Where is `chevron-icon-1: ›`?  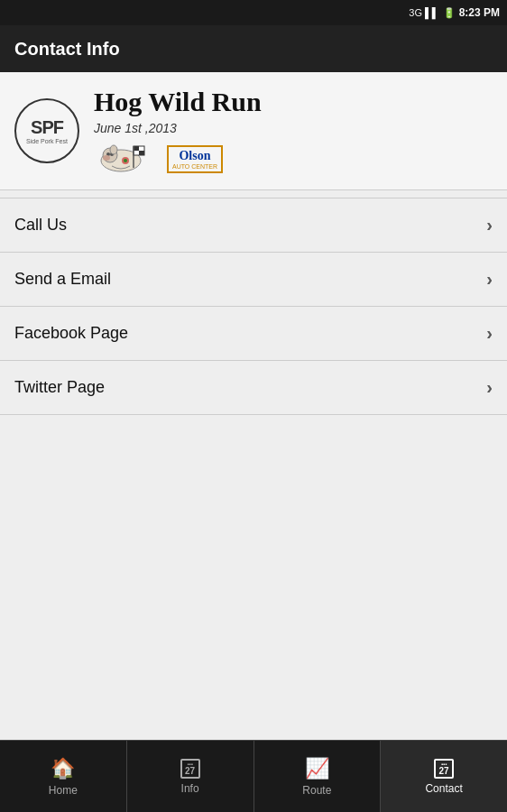
chevron-icon-1: › is located at coordinates (489, 280).